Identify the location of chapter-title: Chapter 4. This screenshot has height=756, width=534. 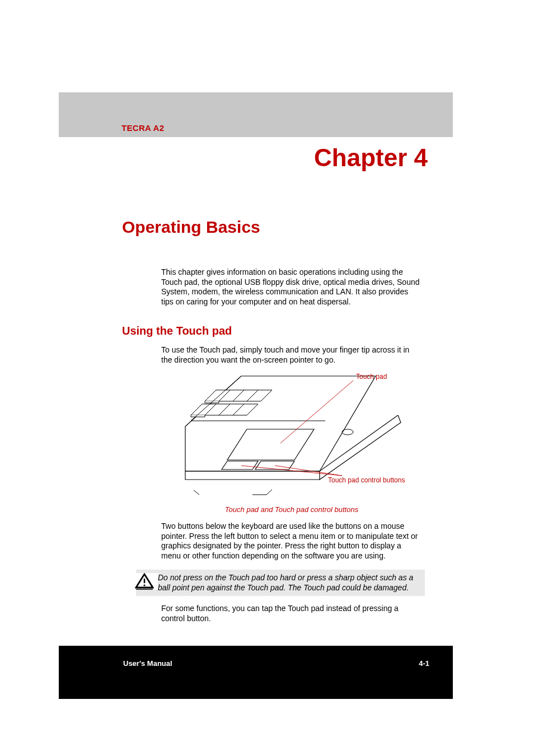
(214, 158).